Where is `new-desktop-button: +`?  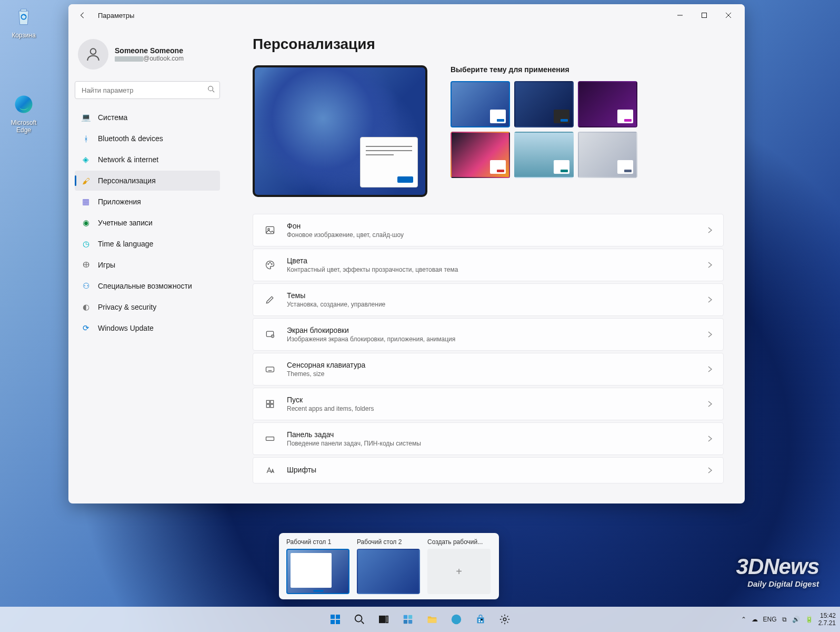
new-desktop-button: + is located at coordinates (459, 571).